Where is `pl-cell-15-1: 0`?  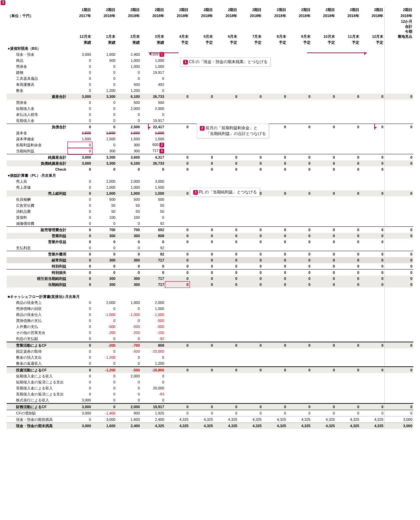 pl-cell-15-1: 0 is located at coordinates (104, 273).